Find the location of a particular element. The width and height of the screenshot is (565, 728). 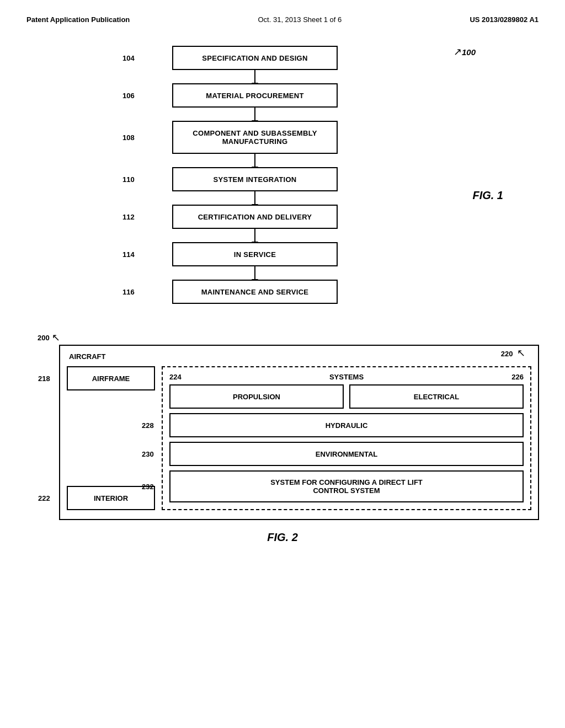

fig1-step-108: 108 COMPONENT AND SUBASSEMBLY MANUFACTUR… is located at coordinates (282, 137).